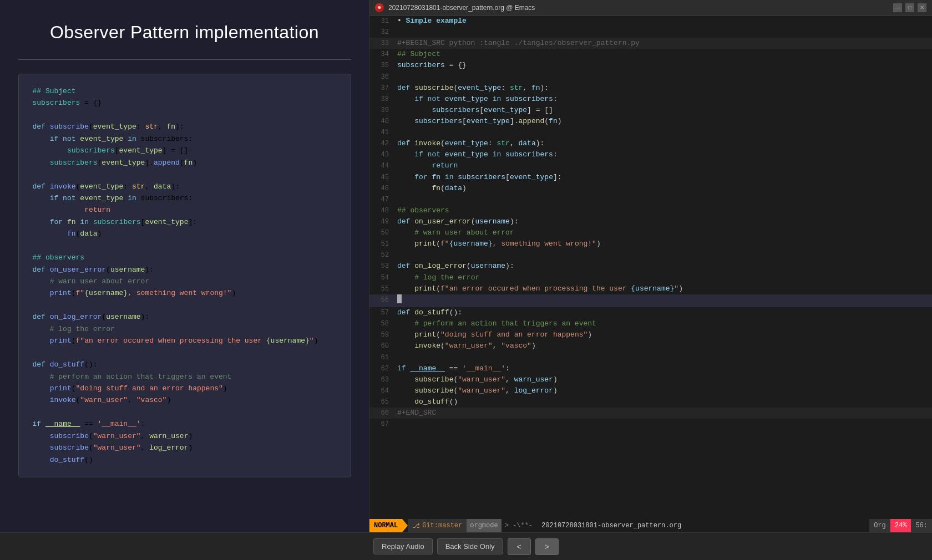 This screenshot has width=932, height=560. I want to click on editor-line: 55 print(f"an error occured when process…, so click(651, 289).